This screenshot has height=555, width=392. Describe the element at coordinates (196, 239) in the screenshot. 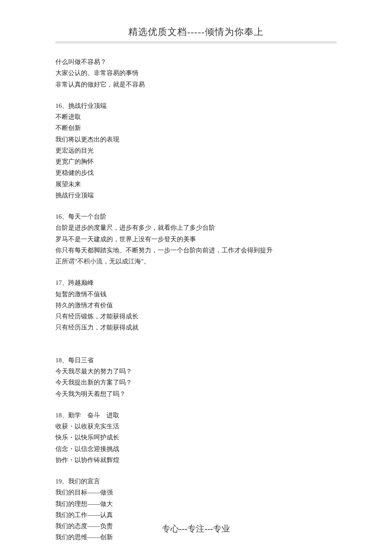

I see `text-line: 罗马不是一天建成的，世界上没有一步登天的美事` at that location.